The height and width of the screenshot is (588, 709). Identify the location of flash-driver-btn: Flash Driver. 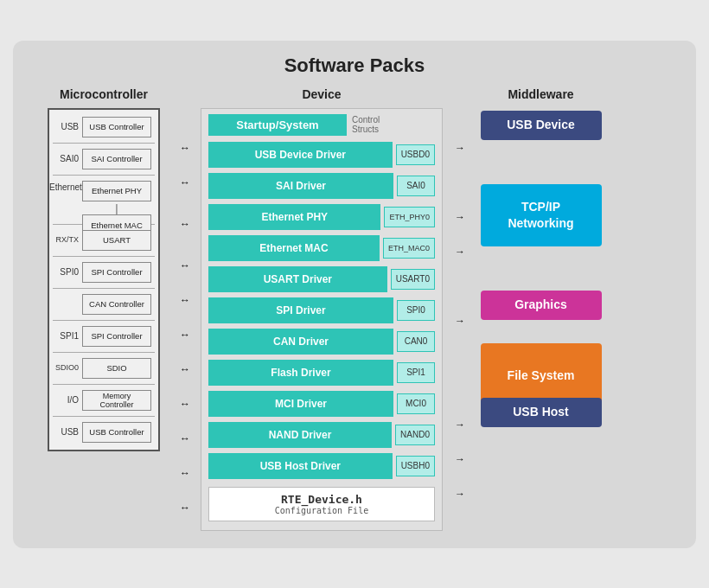
(301, 373).